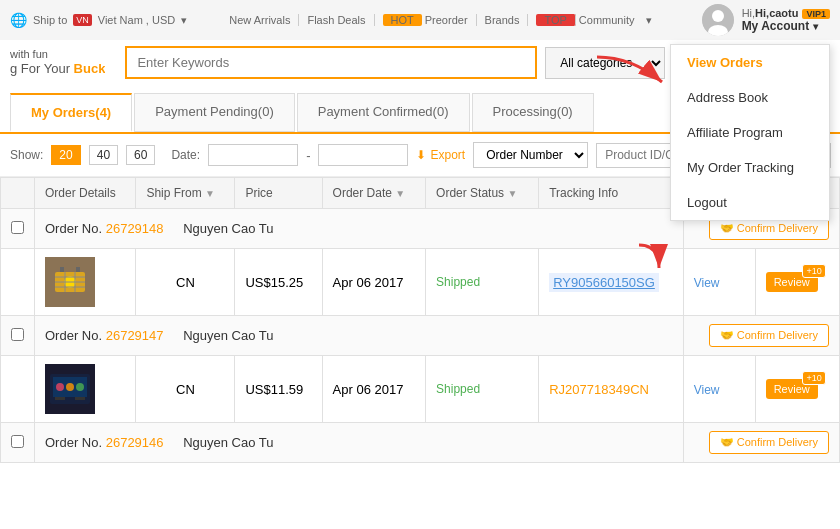 The height and width of the screenshot is (529, 840). Describe the element at coordinates (331, 62) in the screenshot. I see `search-input` at that location.